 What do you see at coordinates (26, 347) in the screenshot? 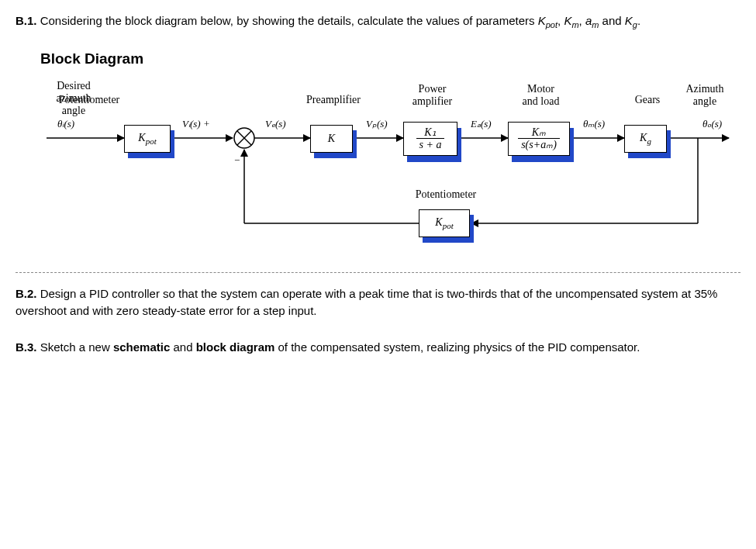
I see `b3-label: B.3.` at bounding box center [26, 347].